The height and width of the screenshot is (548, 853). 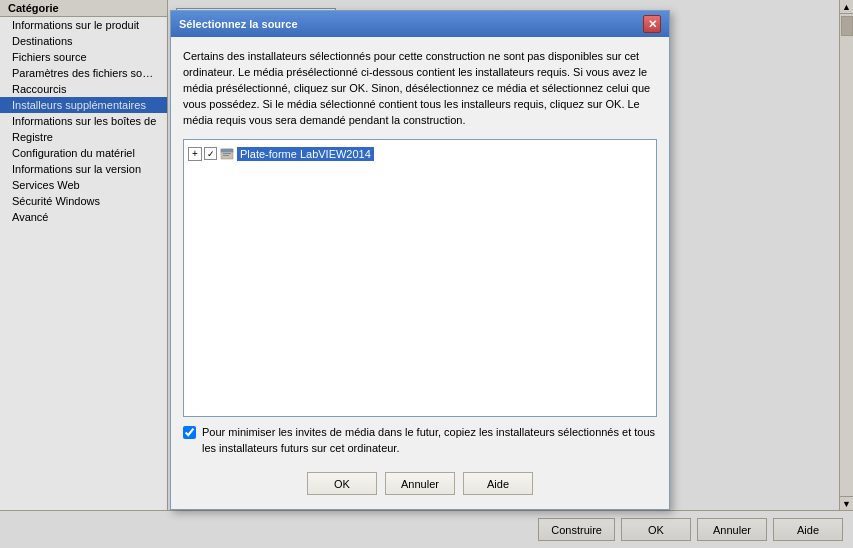 What do you see at coordinates (420, 24) in the screenshot?
I see `dialog-titlebar: Sélectionnez la source ✕` at bounding box center [420, 24].